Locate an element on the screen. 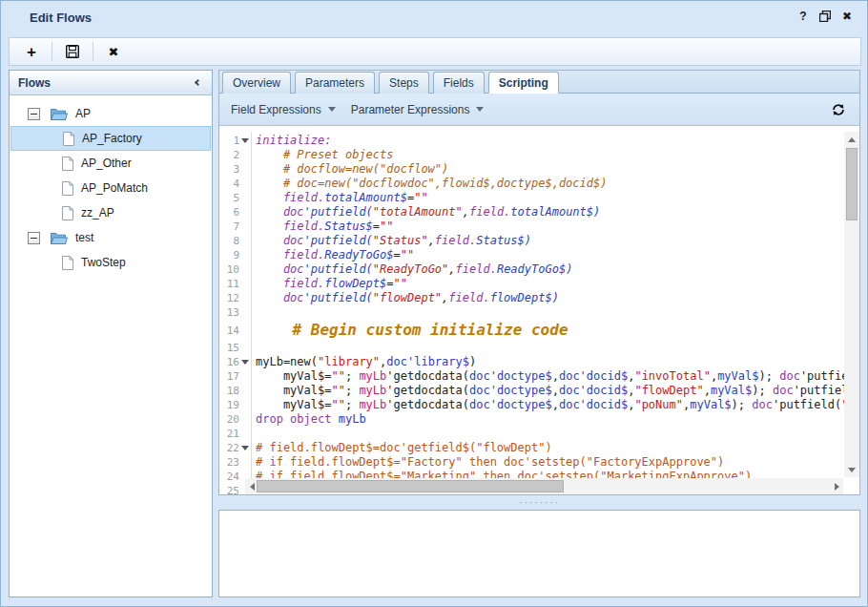 The width and height of the screenshot is (868, 607). help-button: ? is located at coordinates (803, 16).